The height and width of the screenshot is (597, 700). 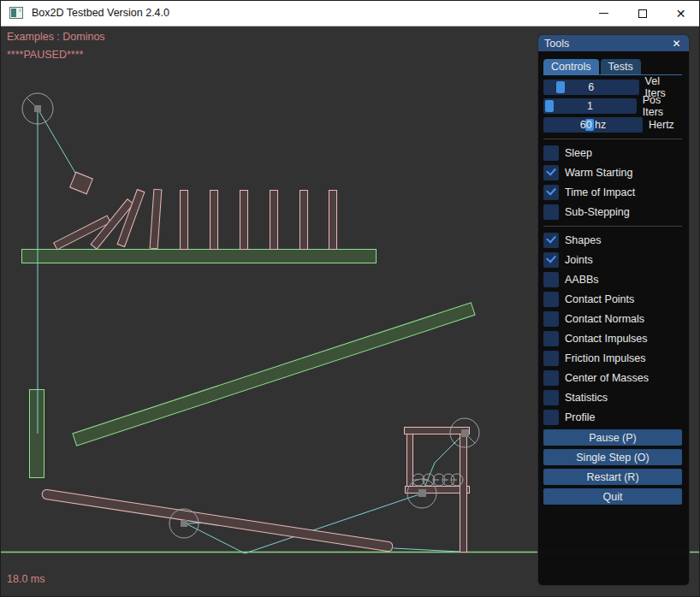 I want to click on checkbox-label: Statistics, so click(x=586, y=398).